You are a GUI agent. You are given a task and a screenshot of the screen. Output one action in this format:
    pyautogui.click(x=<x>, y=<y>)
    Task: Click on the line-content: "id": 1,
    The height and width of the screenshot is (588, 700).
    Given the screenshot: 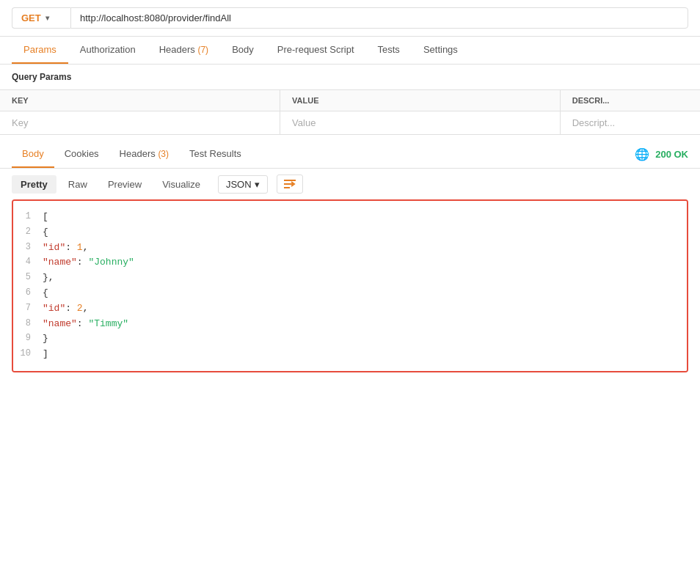 What is the action you would take?
    pyautogui.click(x=365, y=248)
    